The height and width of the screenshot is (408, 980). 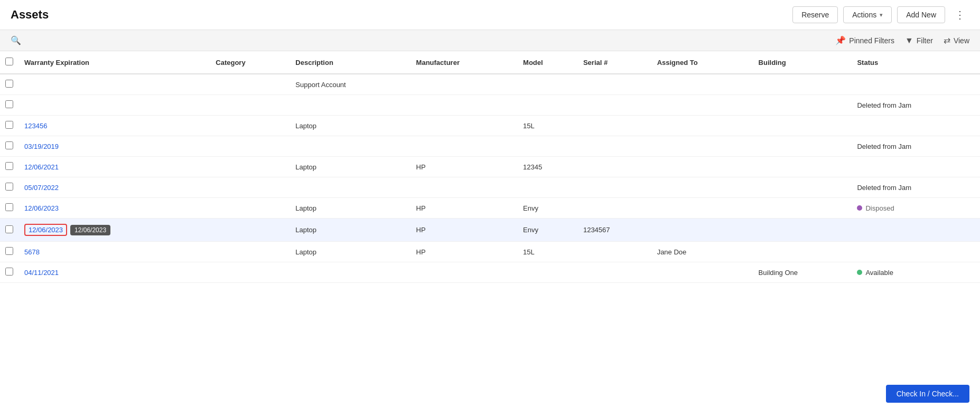 I want to click on table-row: 5678LaptopHP15LJane Doe, so click(x=490, y=252).